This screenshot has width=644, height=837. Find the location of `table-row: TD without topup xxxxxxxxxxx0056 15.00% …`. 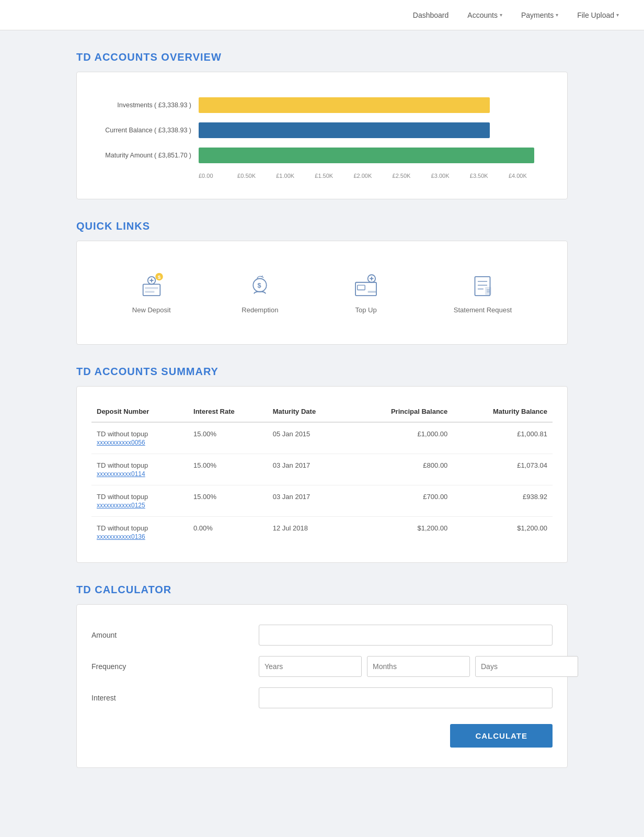

table-row: TD without topup xxxxxxxxxxx0056 15.00% … is located at coordinates (322, 438).